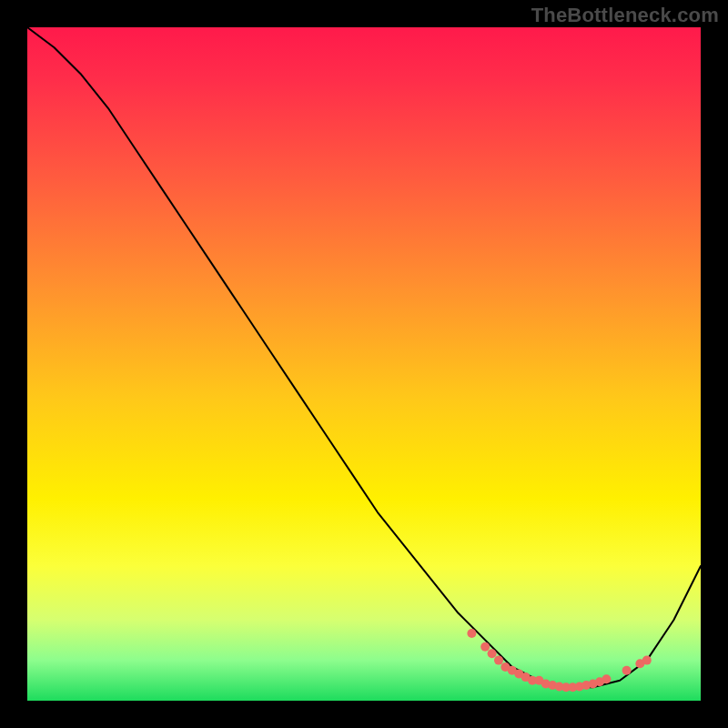  I want to click on watermark-text: TheBottleneck.com, so click(625, 15).